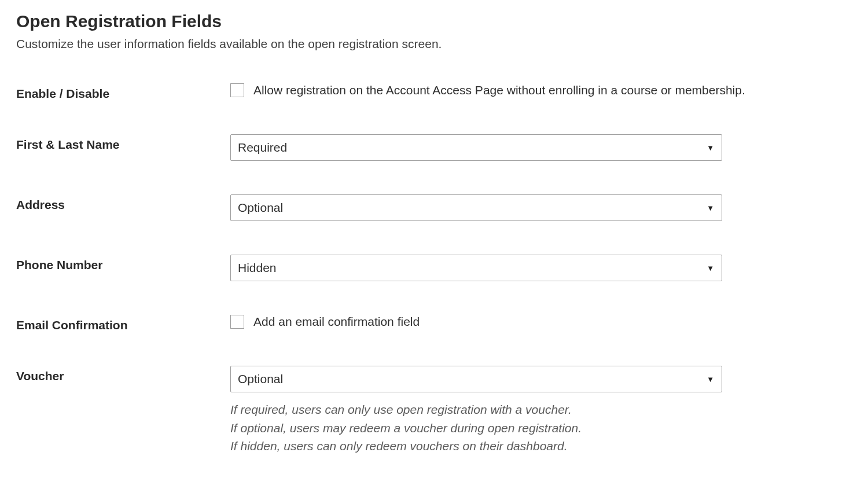 Image resolution: width=868 pixels, height=500 pixels. I want to click on select-value-first-last-name: Required, so click(263, 148).